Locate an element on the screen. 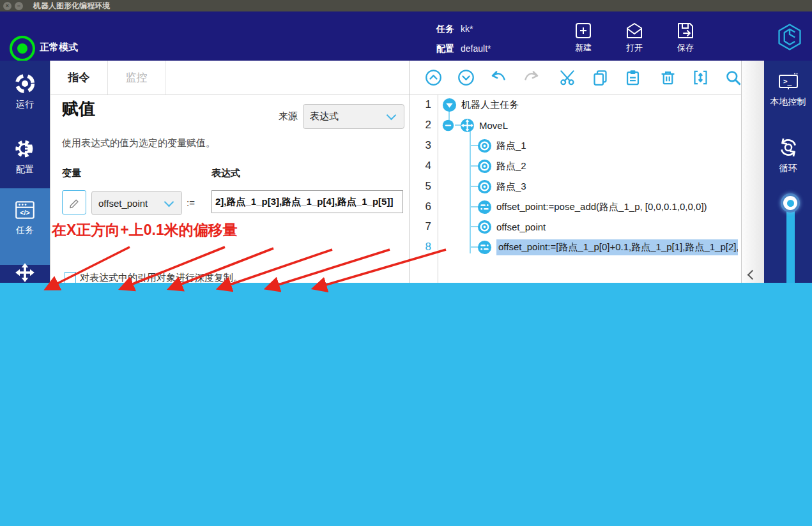 The width and height of the screenshot is (812, 526). loop-icon is located at coordinates (788, 147).